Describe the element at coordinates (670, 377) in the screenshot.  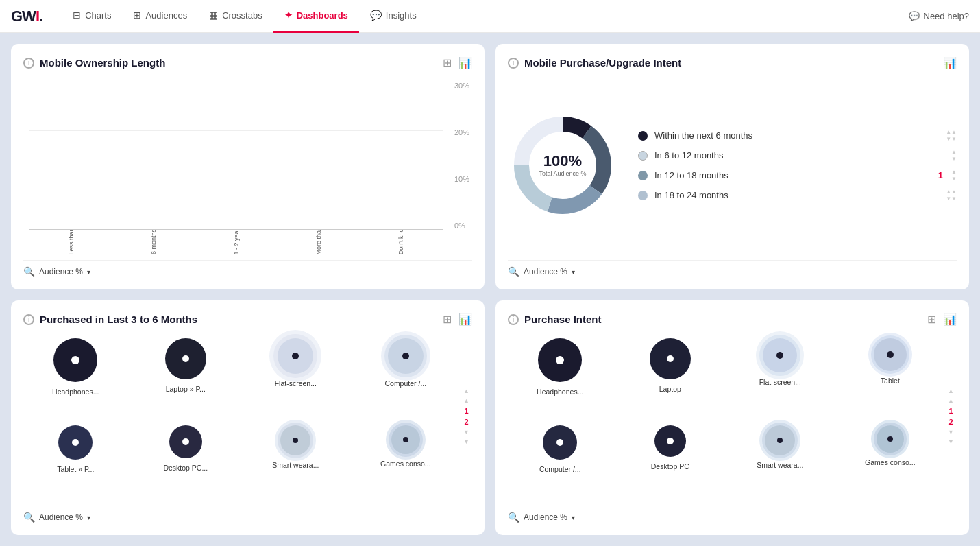
I see `bubble-item-laptop-i: Laptop` at that location.